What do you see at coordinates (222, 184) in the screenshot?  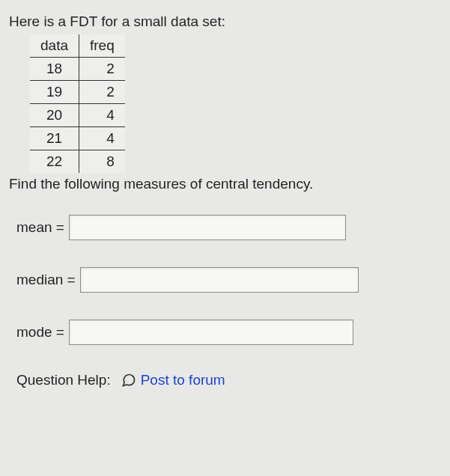 I see `prompt-text: Find the following measures of central t…` at bounding box center [222, 184].